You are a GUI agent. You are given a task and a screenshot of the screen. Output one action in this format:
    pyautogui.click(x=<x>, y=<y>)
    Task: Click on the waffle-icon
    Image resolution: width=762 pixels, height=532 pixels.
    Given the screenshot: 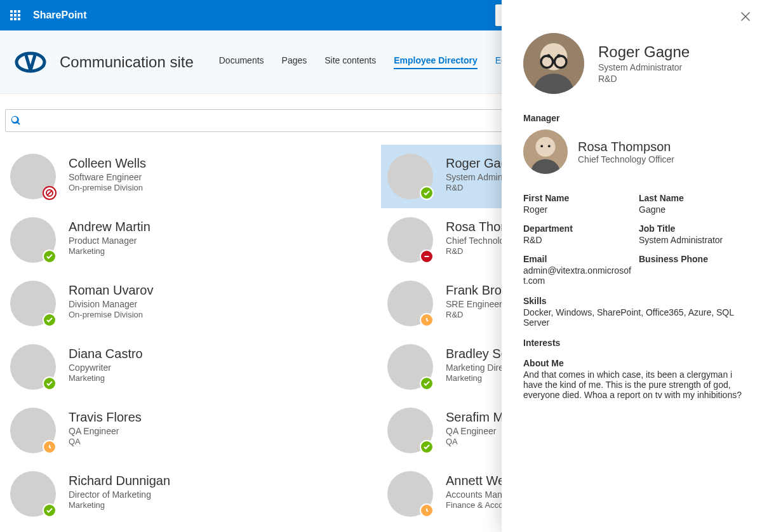 What is the action you would take?
    pyautogui.click(x=15, y=15)
    